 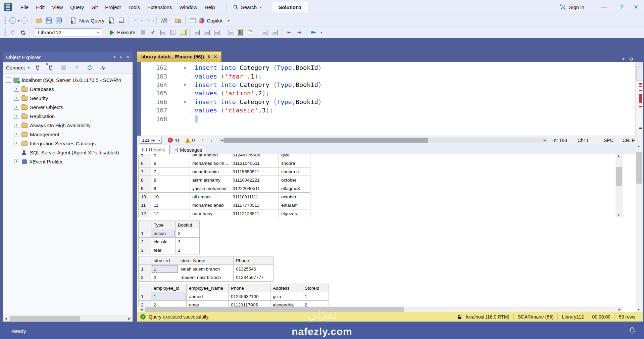 I want to click on activity-monitor-icon, so click(x=164, y=20).